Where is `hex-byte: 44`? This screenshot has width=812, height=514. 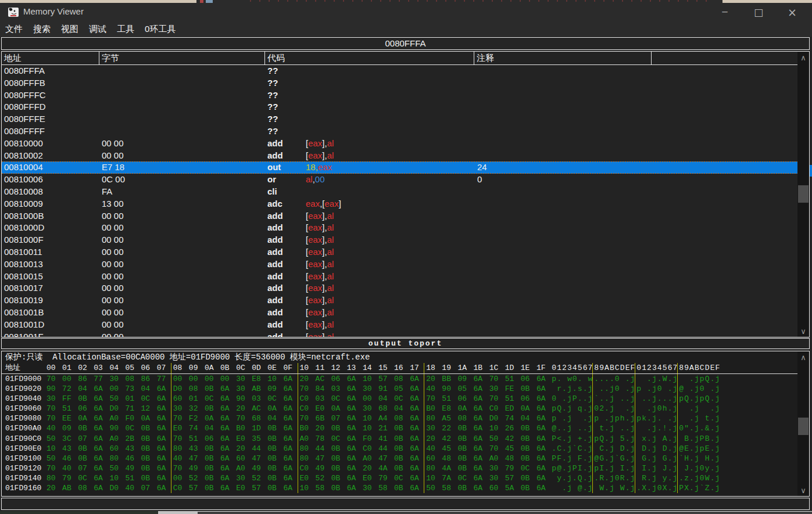 hex-byte: 44 is located at coordinates (258, 448).